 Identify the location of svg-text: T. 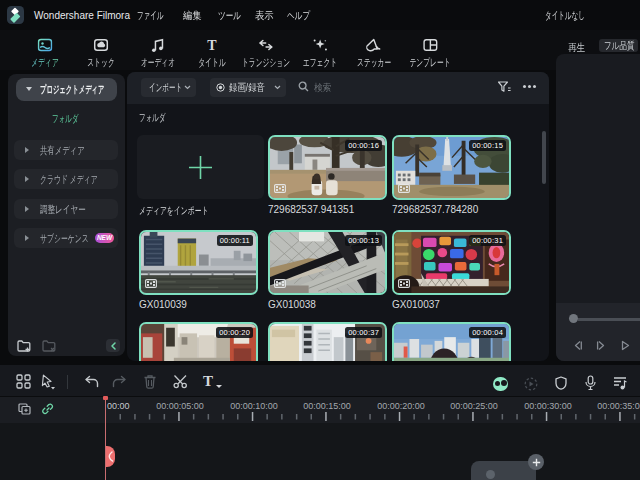
(212, 45).